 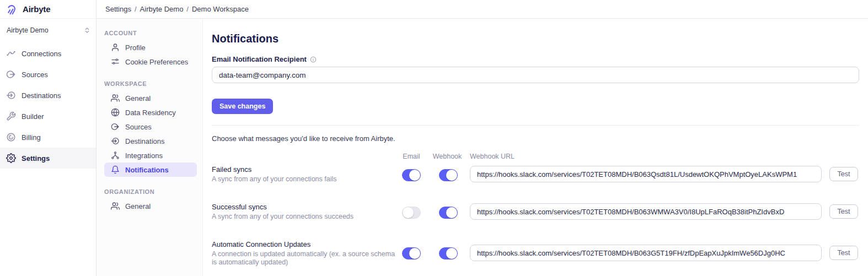 I want to click on settings-item-sources: Sources, so click(x=151, y=127).